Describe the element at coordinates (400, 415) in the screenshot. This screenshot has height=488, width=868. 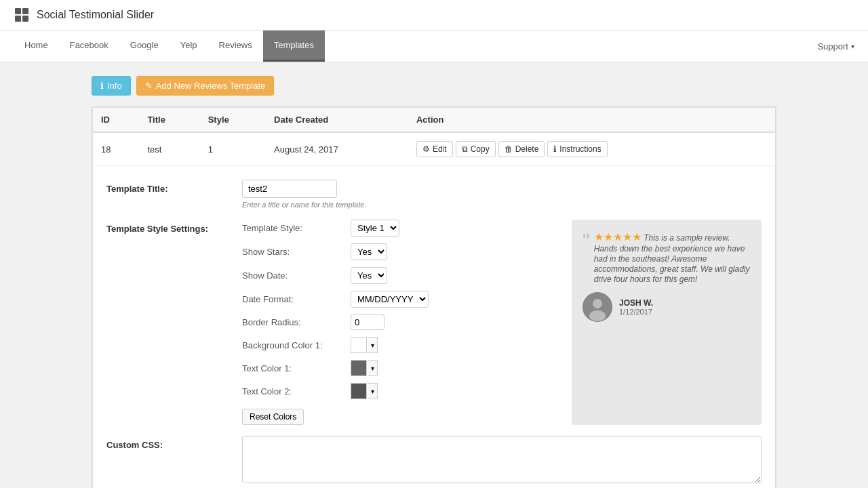
I see `reset-colors-wrap: Reset Colors` at that location.